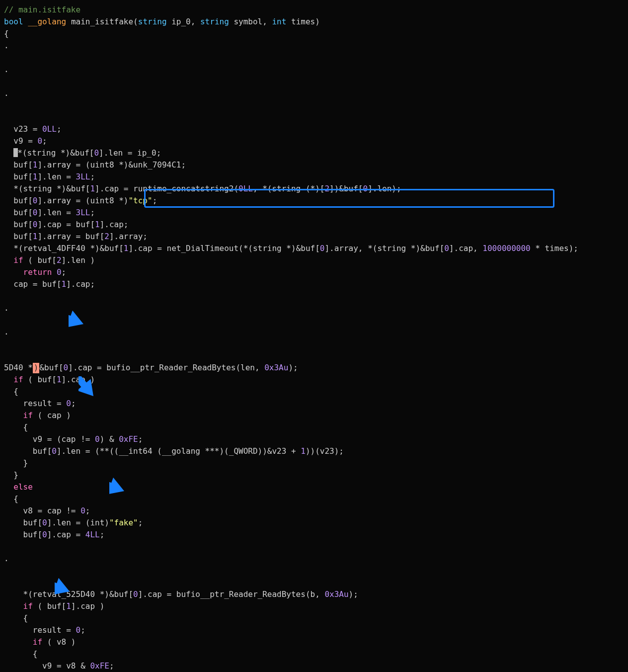 The height and width of the screenshot is (672, 628). What do you see at coordinates (314, 416) in the screenshot?
I see `code-line: if ( cap )` at bounding box center [314, 416].